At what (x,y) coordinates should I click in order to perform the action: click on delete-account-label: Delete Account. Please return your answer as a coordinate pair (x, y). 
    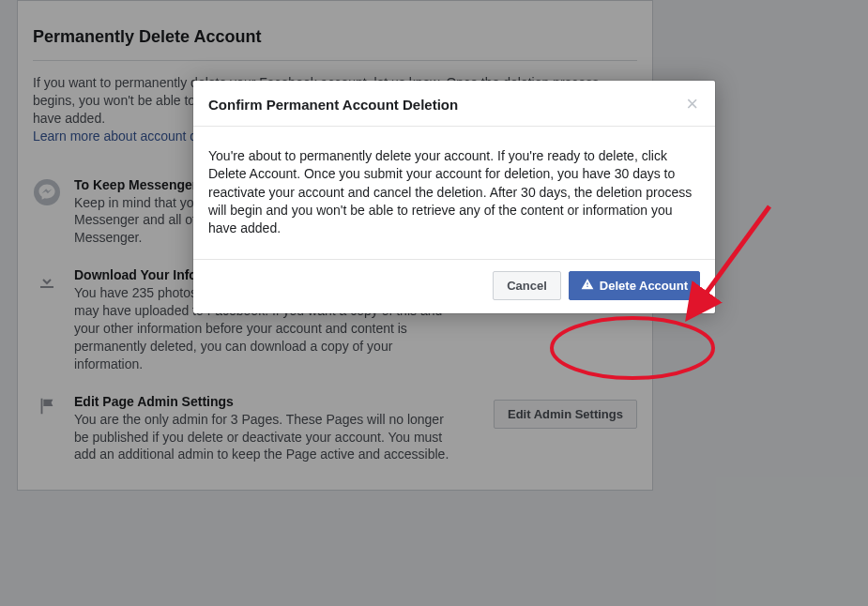
    Looking at the image, I should click on (644, 285).